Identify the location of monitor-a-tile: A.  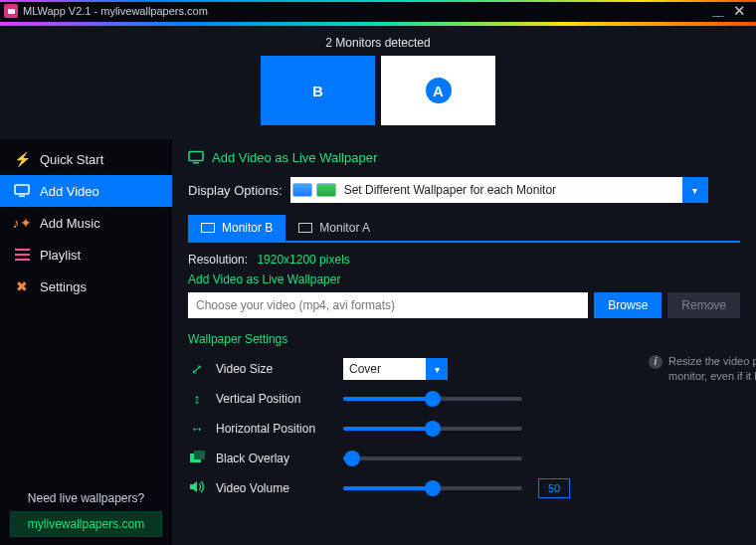
(438, 91).